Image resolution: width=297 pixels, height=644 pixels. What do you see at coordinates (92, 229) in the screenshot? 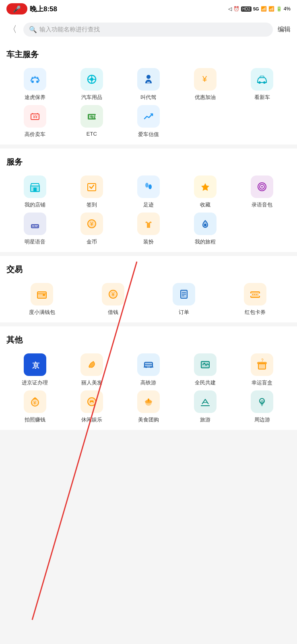
I see `item-coins: ¥ 金币` at bounding box center [92, 229].